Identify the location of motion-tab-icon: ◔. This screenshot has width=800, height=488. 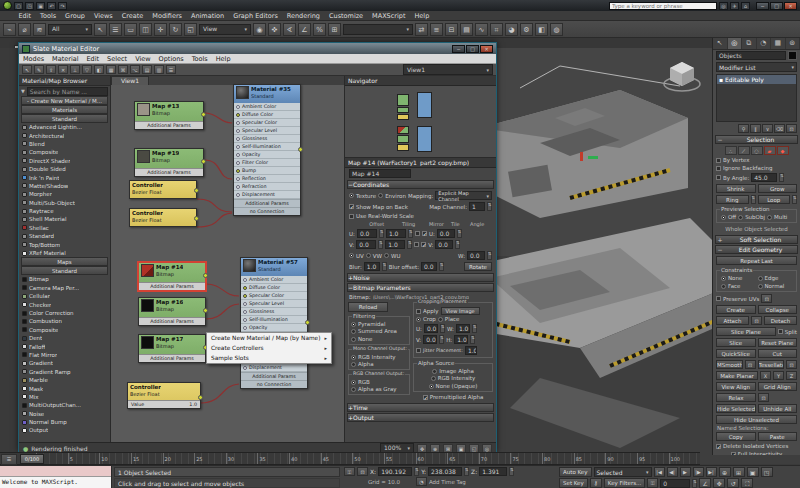
(764, 44).